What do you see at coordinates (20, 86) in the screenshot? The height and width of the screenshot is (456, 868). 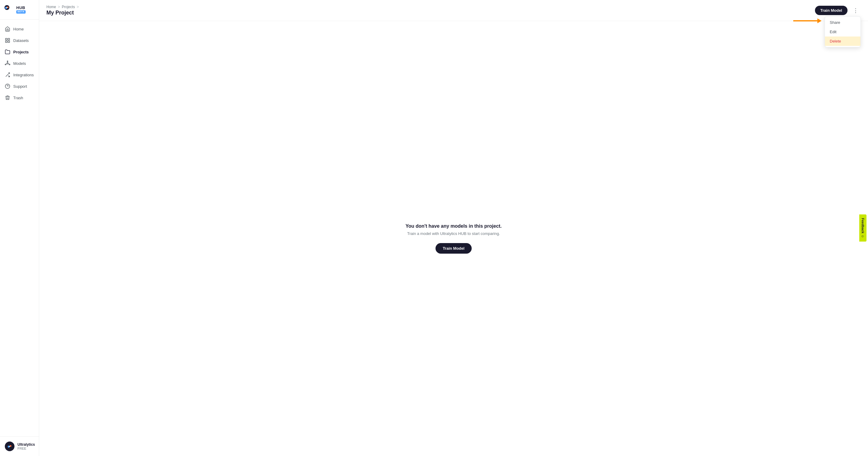 I see `sidebar-item-support: Support` at bounding box center [20, 86].